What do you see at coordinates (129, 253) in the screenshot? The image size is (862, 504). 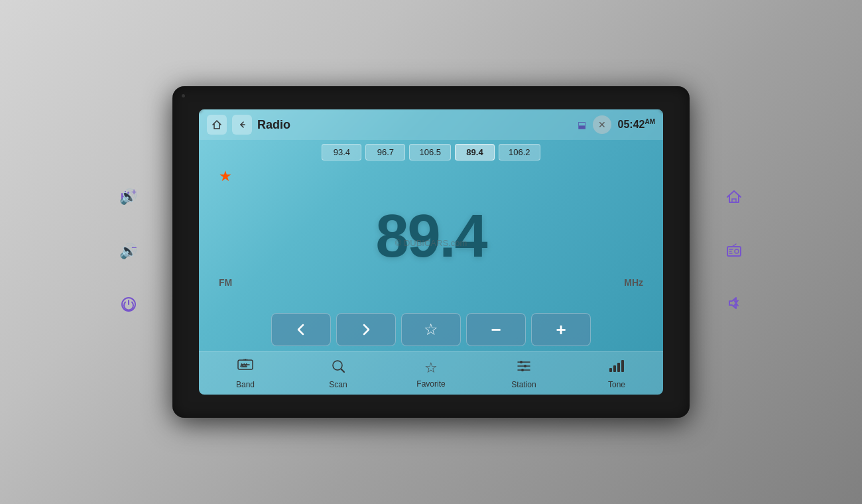 I see `volume-down-button: 🔊 −` at bounding box center [129, 253].